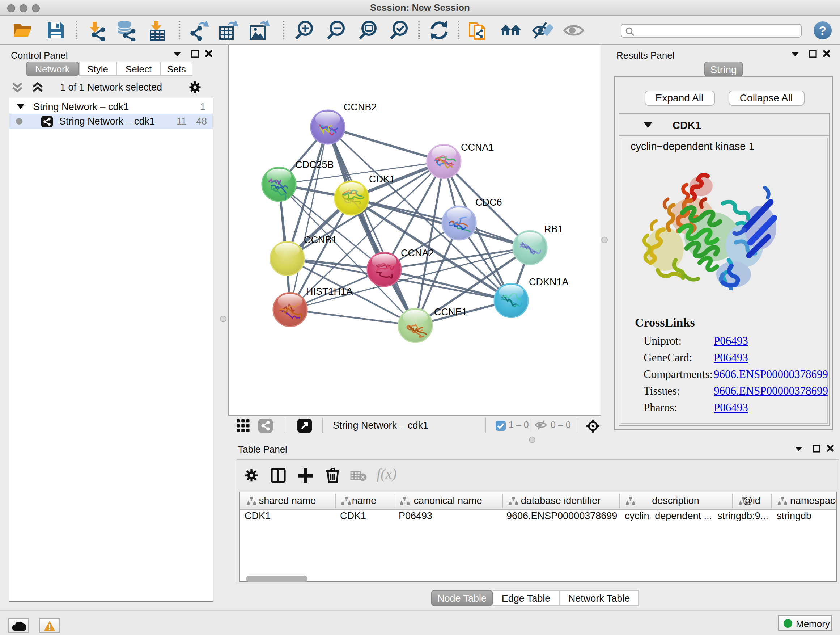 The width and height of the screenshot is (840, 635). What do you see at coordinates (489, 202) in the screenshot?
I see `svg-text: CDC6` at bounding box center [489, 202].